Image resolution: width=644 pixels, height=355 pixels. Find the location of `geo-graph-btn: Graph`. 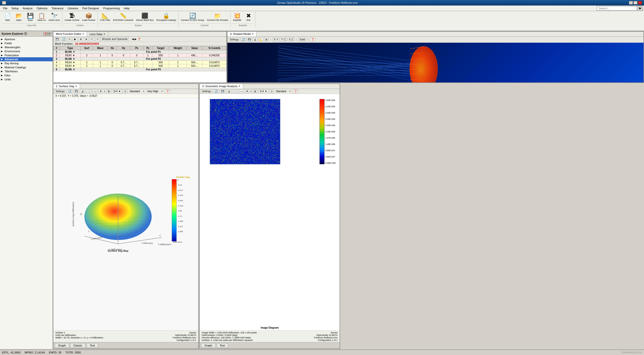

geo-graph-btn: Graph is located at coordinates (208, 345).